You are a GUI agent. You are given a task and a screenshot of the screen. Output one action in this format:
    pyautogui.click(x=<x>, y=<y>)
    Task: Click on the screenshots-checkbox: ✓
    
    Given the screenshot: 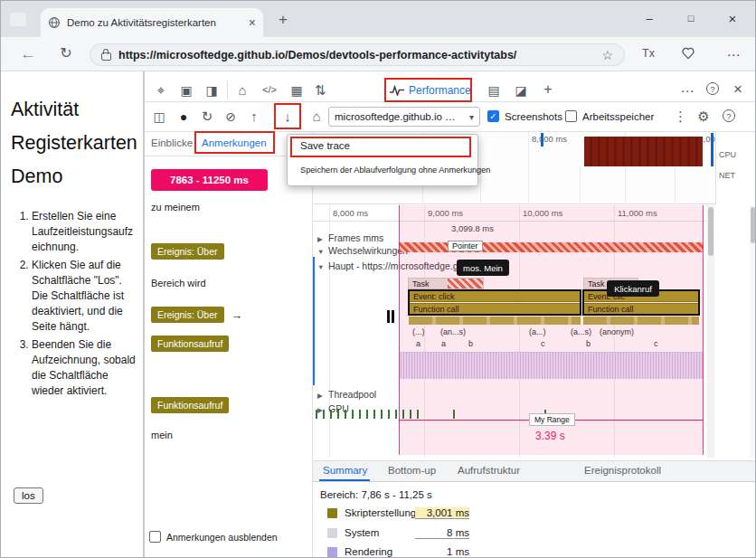 What is the action you would take?
    pyautogui.click(x=494, y=116)
    